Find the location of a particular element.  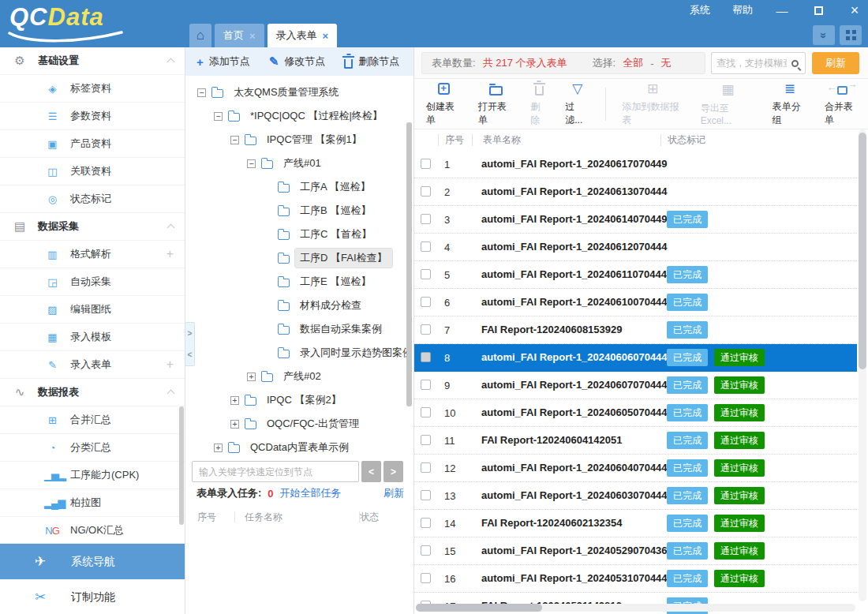

search-icon is located at coordinates (795, 63).